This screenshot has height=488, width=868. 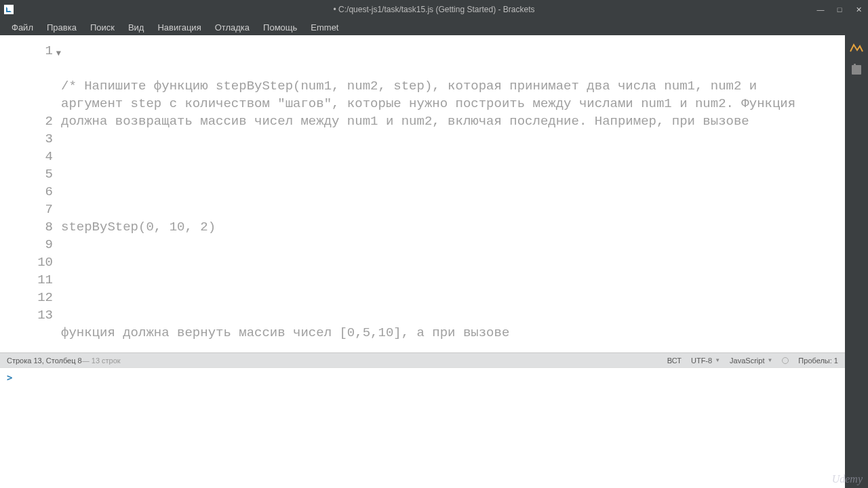 I want to click on line-number: 13, so click(x=26, y=315).